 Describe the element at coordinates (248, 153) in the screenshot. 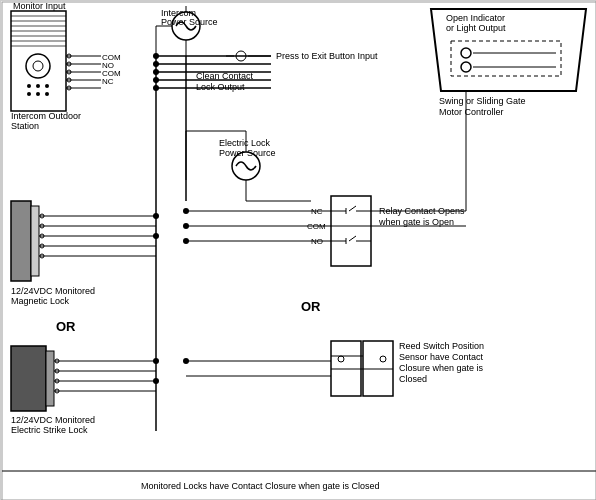

I see `svg-text: Power Source` at that location.